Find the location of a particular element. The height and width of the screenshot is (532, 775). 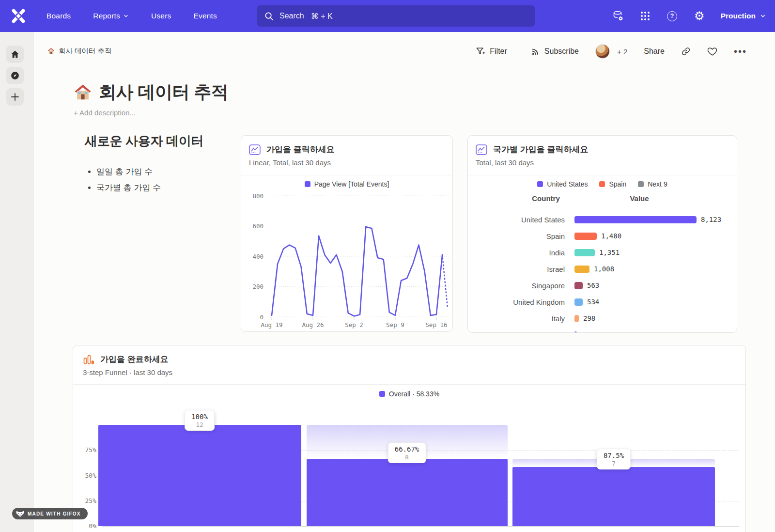

intro-bullet: 국가별 총 가입 수 is located at coordinates (163, 188).